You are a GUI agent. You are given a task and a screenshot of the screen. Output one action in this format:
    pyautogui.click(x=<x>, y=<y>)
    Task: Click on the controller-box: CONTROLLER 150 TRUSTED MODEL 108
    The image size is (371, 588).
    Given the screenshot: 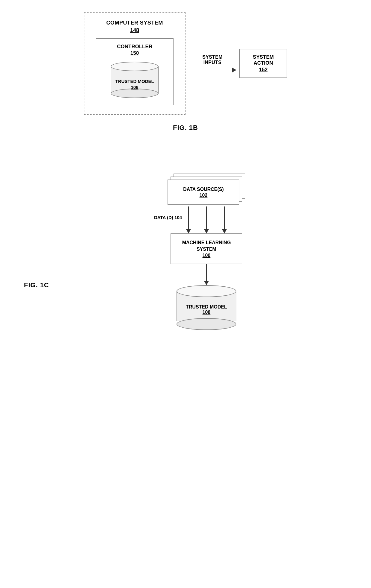 What is the action you would take?
    pyautogui.click(x=135, y=72)
    